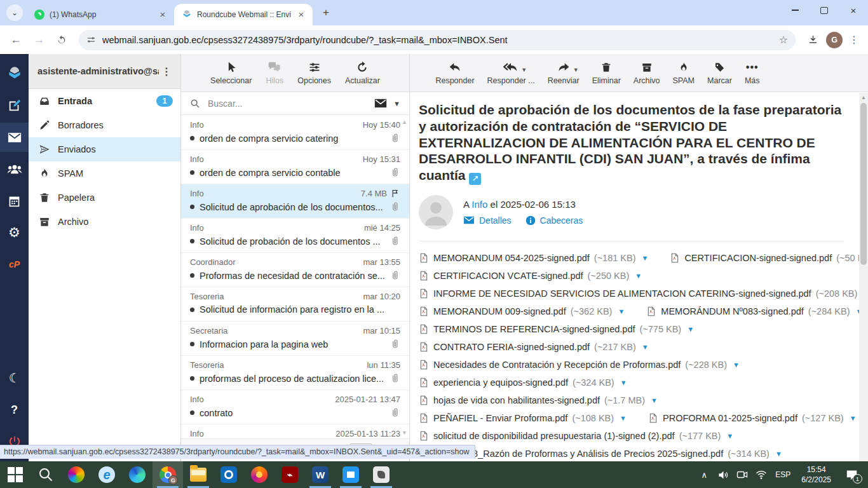 The height and width of the screenshot is (488, 868). What do you see at coordinates (295, 133) in the screenshot?
I see `message-row: InfoHoy 15:40orden de compra servicio ca…` at bounding box center [295, 133].